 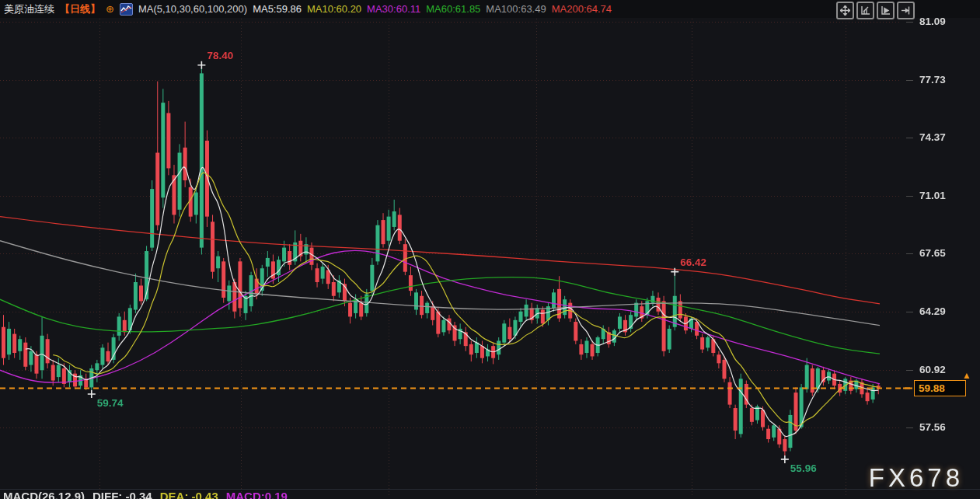 I want to click on ma10-value: MA10:60.20, so click(x=334, y=9).